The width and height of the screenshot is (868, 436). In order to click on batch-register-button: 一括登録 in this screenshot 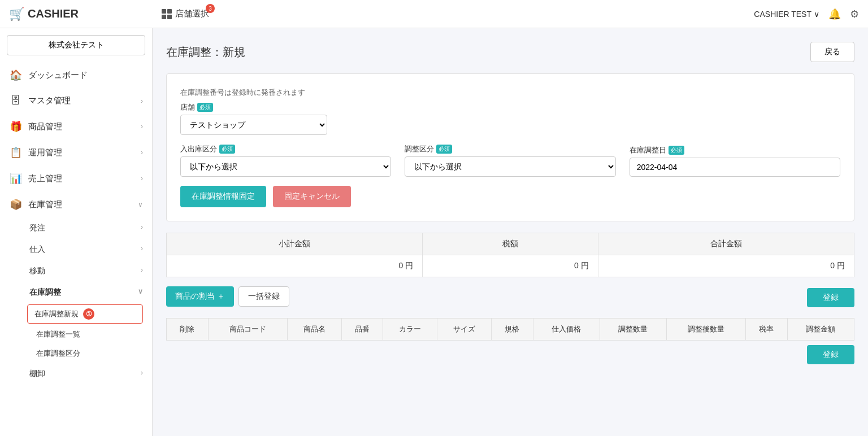, I will do `click(264, 297)`.